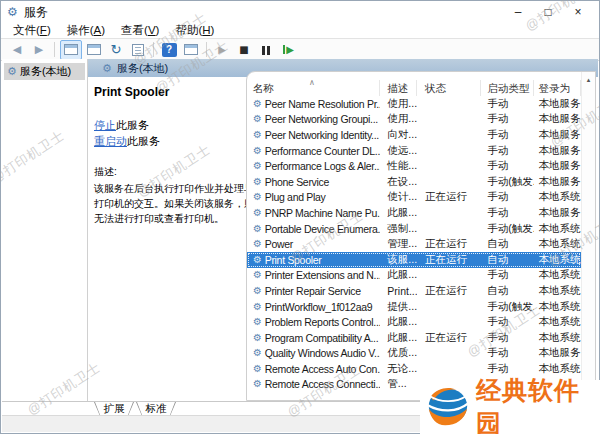 The height and width of the screenshot is (434, 600). Describe the element at coordinates (138, 50) in the screenshot. I see `export-list-icon` at that location.